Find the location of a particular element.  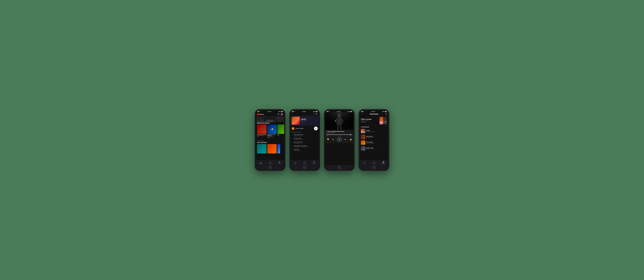

track-more-4: ⋮ is located at coordinates (317, 146).